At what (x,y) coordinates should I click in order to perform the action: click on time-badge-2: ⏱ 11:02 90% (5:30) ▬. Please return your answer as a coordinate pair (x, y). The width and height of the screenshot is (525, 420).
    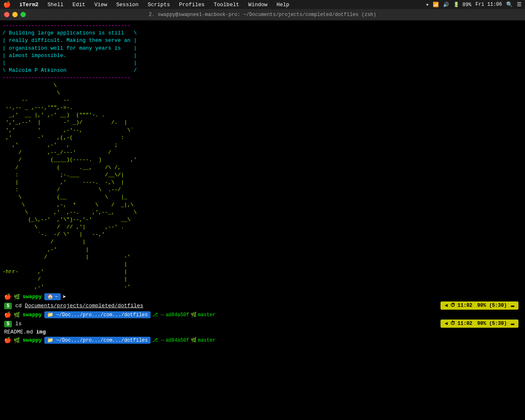
    Looking at the image, I should click on (479, 324).